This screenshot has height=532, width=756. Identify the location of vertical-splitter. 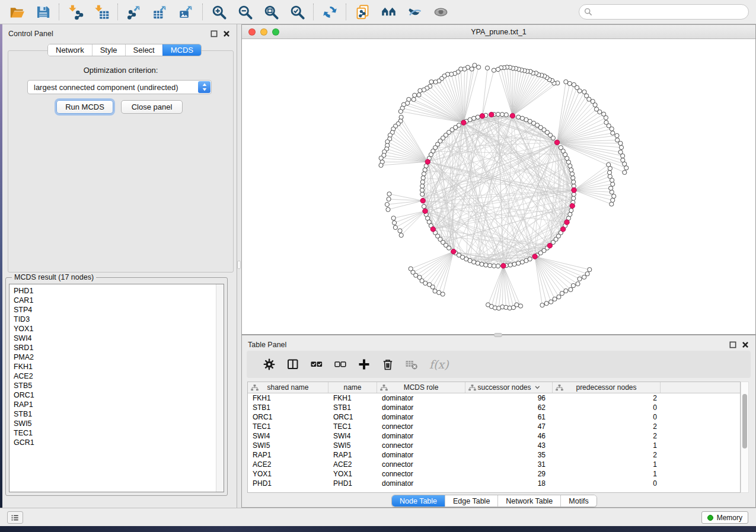
(240, 266).